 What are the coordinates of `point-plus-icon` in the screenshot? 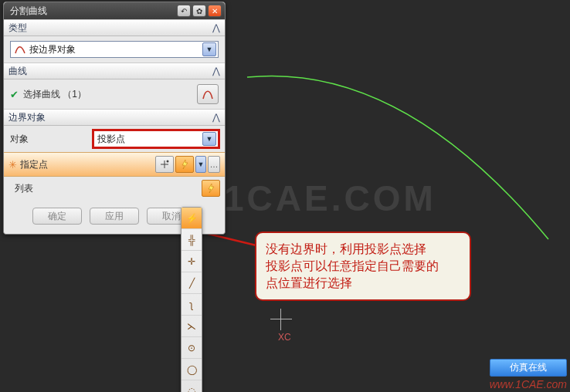 It's located at (165, 164).